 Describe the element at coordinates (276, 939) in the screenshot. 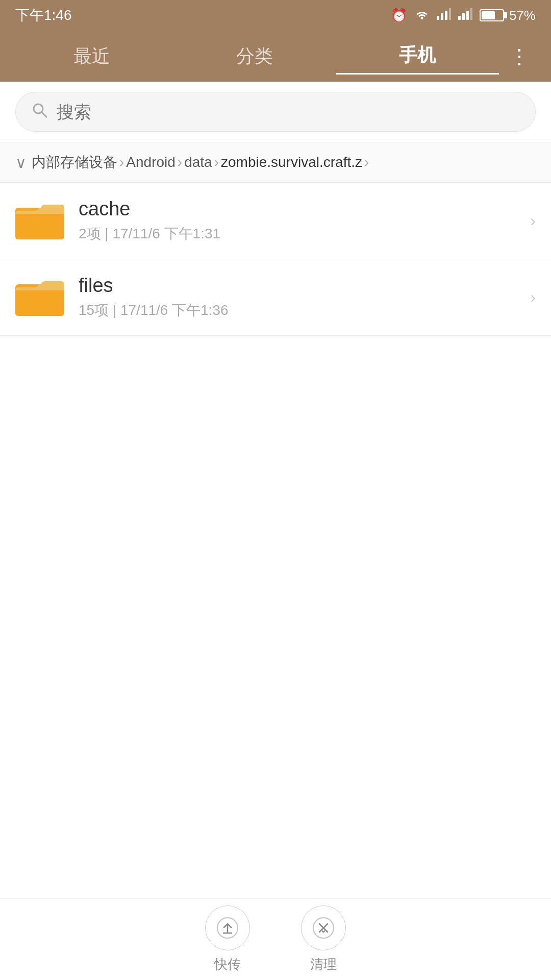

I see `bottom-bar: 快传 清理` at that location.